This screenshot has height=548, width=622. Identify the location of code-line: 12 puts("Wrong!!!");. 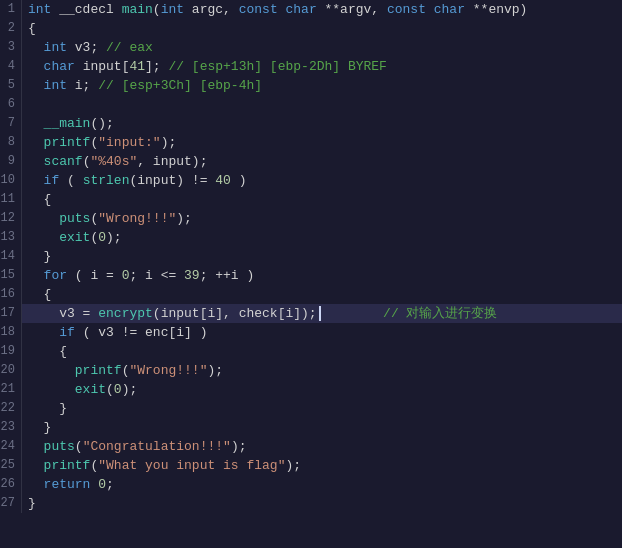
(311, 218).